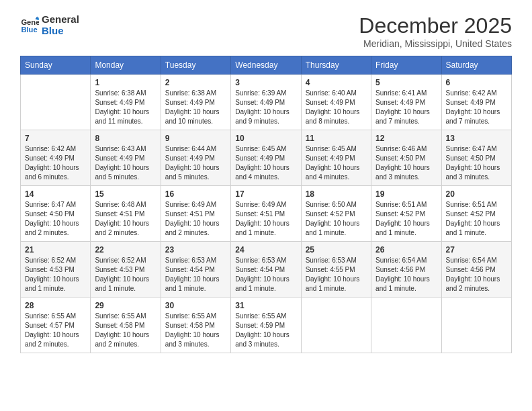 The width and height of the screenshot is (532, 411). I want to click on day-number: 2, so click(196, 83).